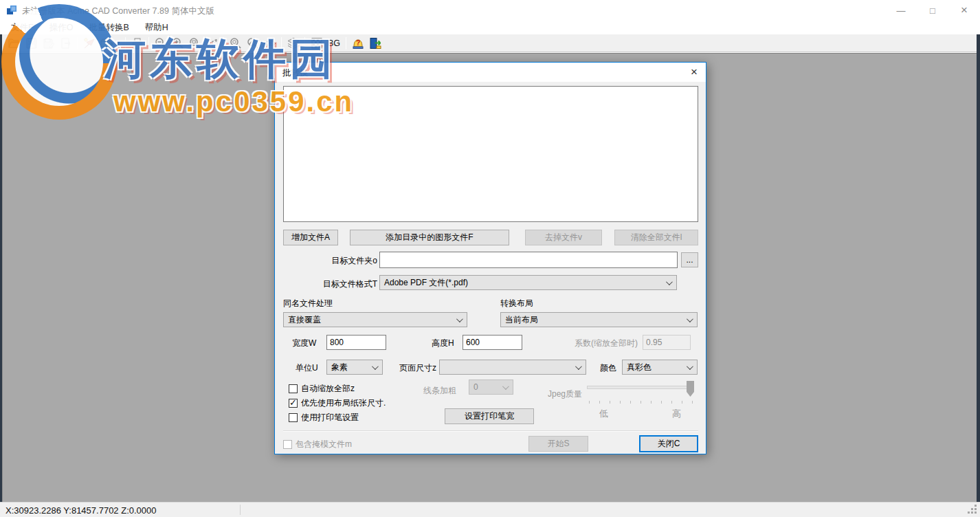 The width and height of the screenshot is (980, 517). I want to click on convert-layout-select: 当前布局, so click(599, 320).